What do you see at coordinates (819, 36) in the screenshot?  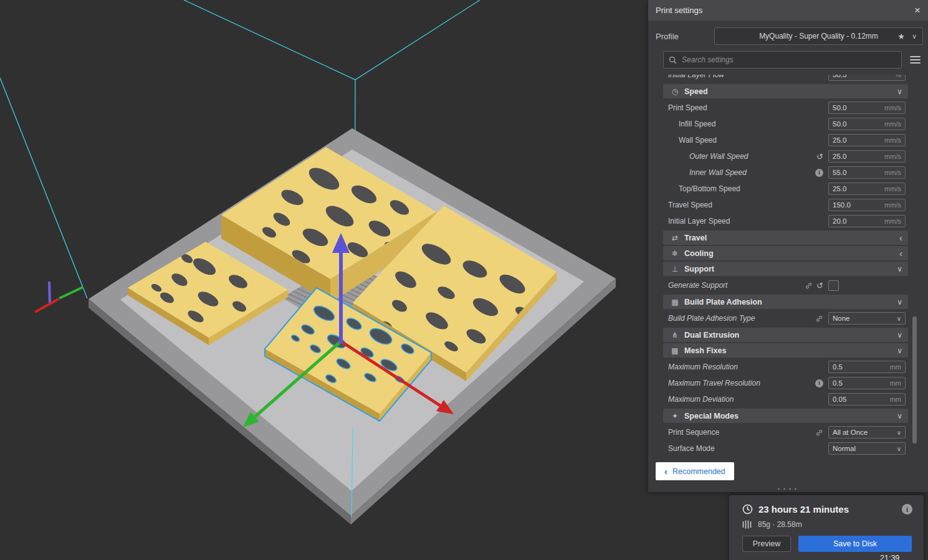 I see `profile-dropdown: MyQuality - Super Quality - 0.12mm ★ ∨` at bounding box center [819, 36].